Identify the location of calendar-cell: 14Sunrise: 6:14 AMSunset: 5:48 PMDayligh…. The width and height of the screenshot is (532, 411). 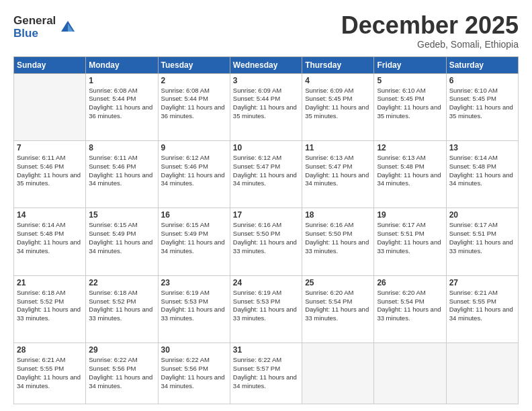
(50, 242).